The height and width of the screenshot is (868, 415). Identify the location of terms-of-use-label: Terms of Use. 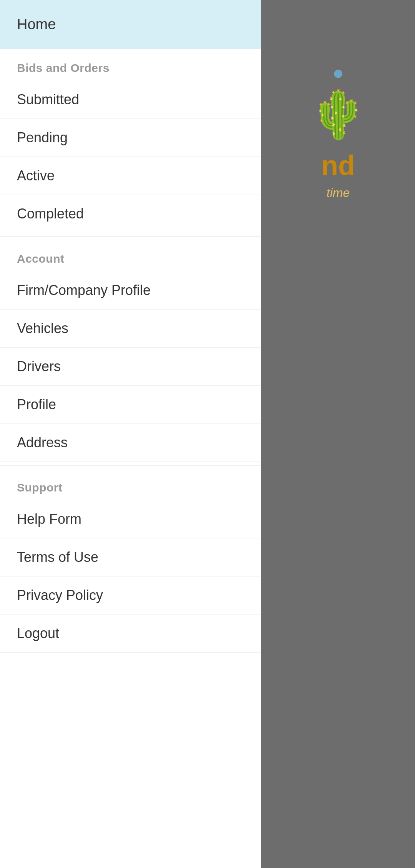
(58, 557).